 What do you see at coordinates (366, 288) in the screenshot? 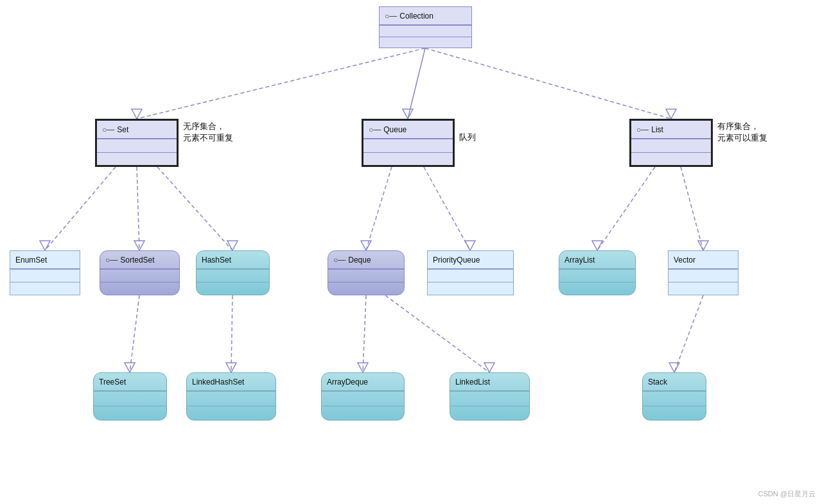
I see `deque-section2` at bounding box center [366, 288].